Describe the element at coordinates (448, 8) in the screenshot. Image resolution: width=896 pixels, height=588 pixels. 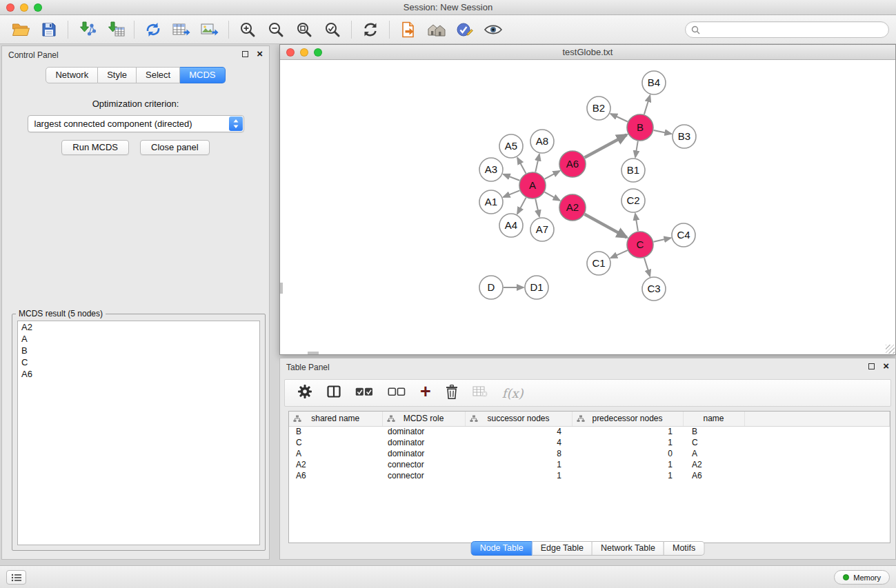
I see `main-titlebar: Session: New Session` at that location.